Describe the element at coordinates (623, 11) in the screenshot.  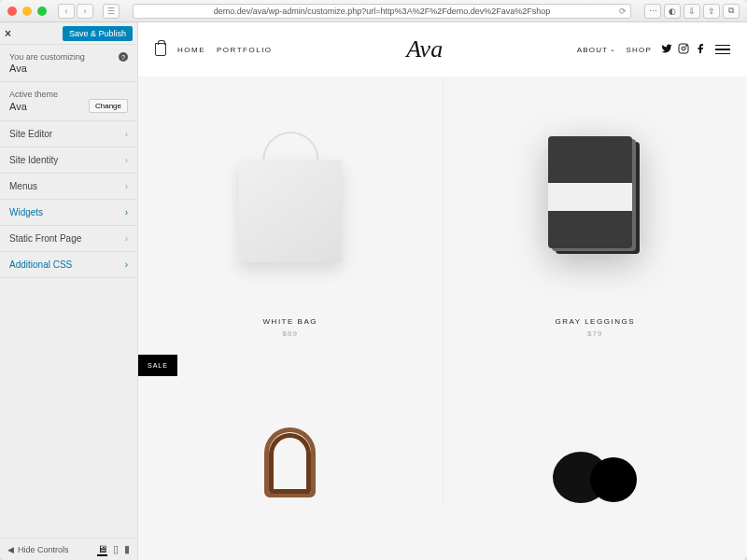
I see `refresh-icon: ⟳` at that location.